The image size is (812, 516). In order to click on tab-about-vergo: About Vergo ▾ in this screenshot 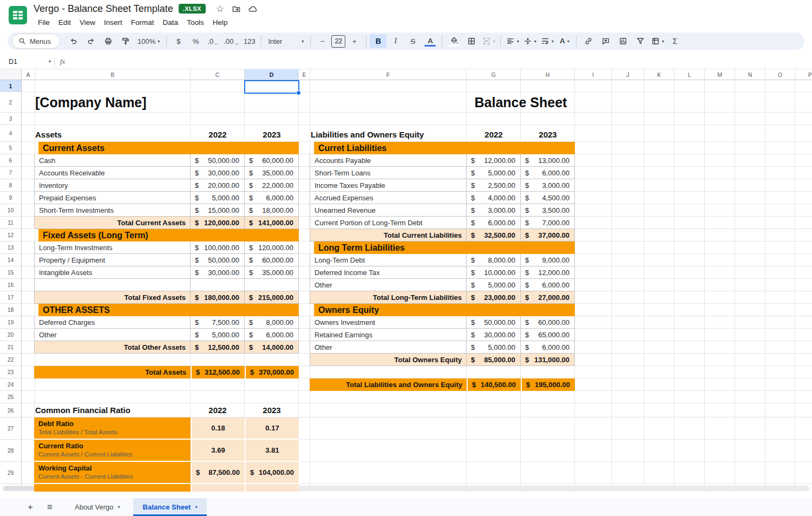, I will do `click(97, 507)`.